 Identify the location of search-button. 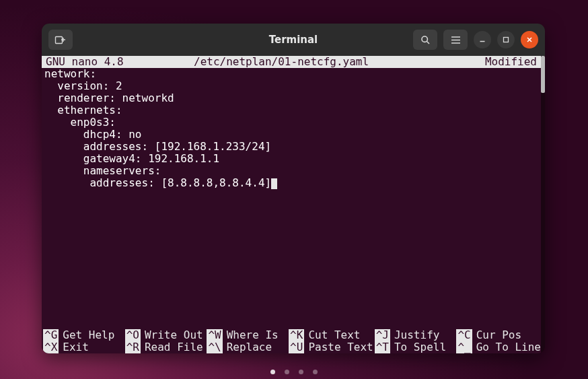
(425, 40).